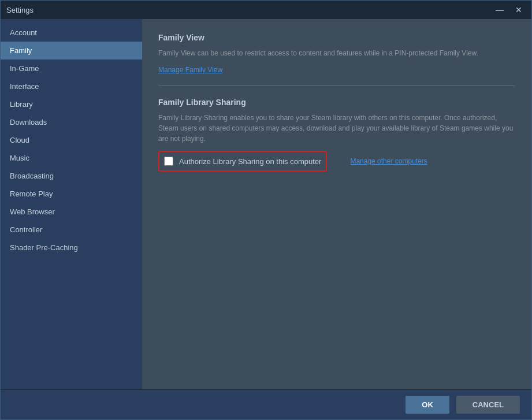  What do you see at coordinates (72, 122) in the screenshot?
I see `sidebar-item-downloads: Downloads` at bounding box center [72, 122].